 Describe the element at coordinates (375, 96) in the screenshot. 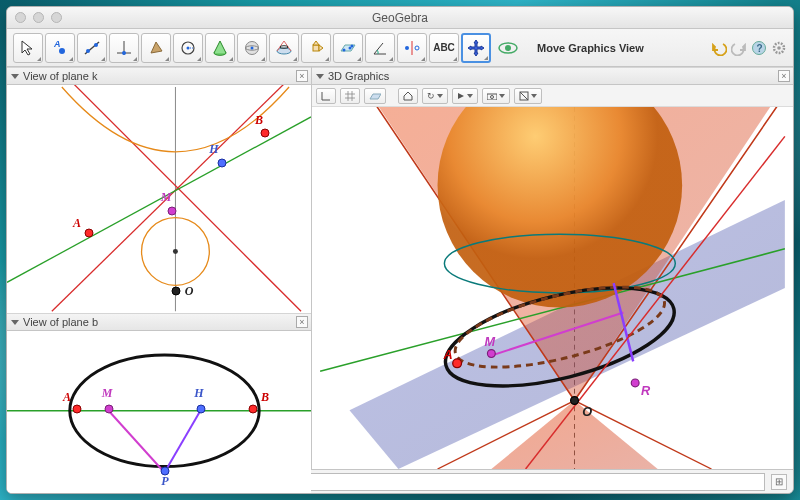

I see `toggle-plane-button` at that location.